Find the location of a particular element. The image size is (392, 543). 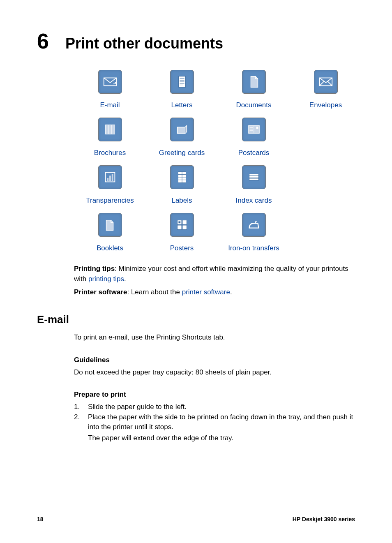

step-text: The paper will extend over the edge of t… is located at coordinates (221, 438).